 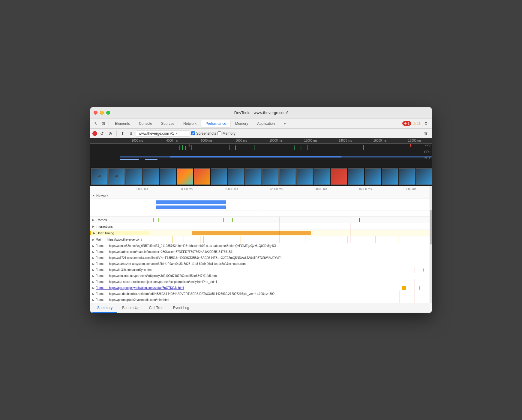 I want to click on frame-2-collapse-icon: ▶, so click(x=94, y=258).